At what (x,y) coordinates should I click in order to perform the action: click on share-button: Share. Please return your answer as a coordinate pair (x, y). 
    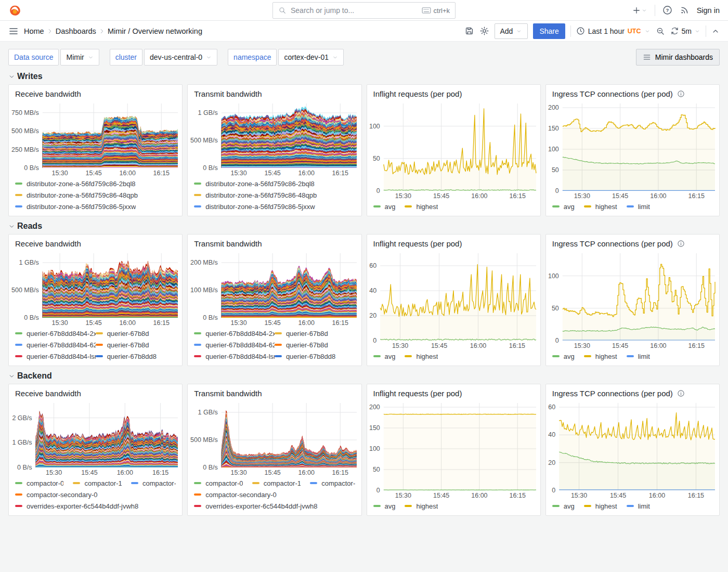
    Looking at the image, I should click on (549, 31).